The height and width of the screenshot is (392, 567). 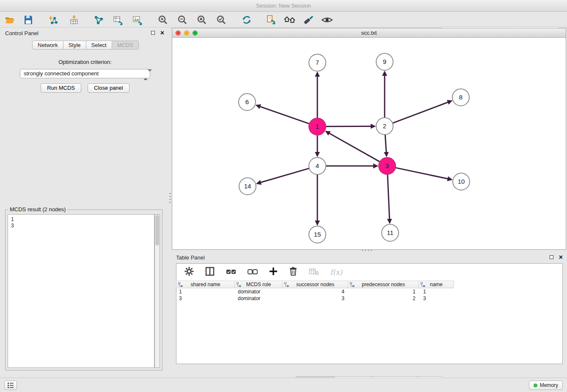 I want to click on chevron-up-down-icon, so click(x=146, y=75).